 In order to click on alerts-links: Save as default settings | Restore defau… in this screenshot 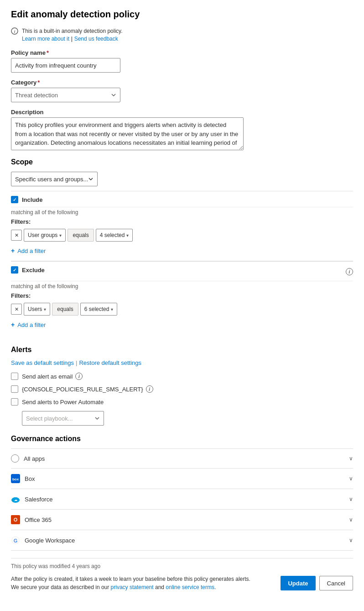, I will do `click(182, 363)`.